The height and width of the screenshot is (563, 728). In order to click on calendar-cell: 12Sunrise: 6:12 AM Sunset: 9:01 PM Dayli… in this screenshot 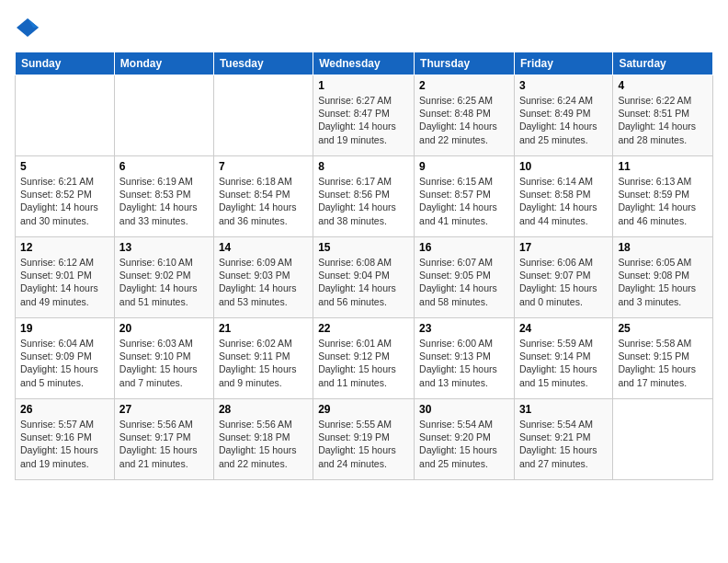, I will do `click(65, 278)`.